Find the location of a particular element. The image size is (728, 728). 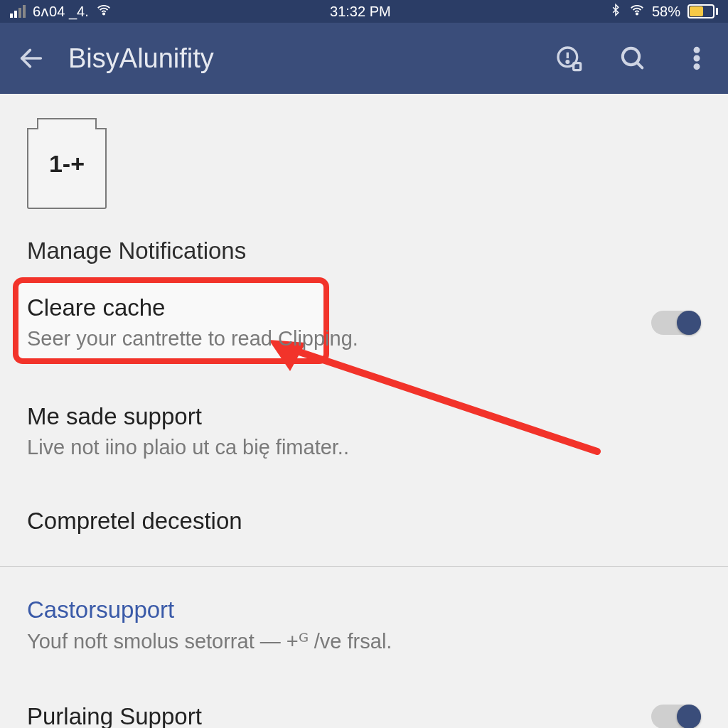

setting-me-sade-support: Me sade support Live not iino plaio ut c… is located at coordinates (364, 431).